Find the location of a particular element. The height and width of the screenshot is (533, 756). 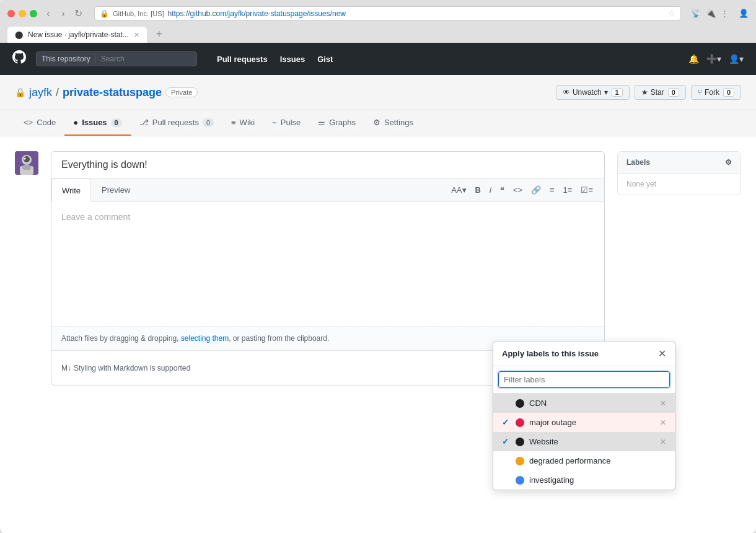

nav-pull-requests: ⎇ Pull requests 0 is located at coordinates (177, 123).